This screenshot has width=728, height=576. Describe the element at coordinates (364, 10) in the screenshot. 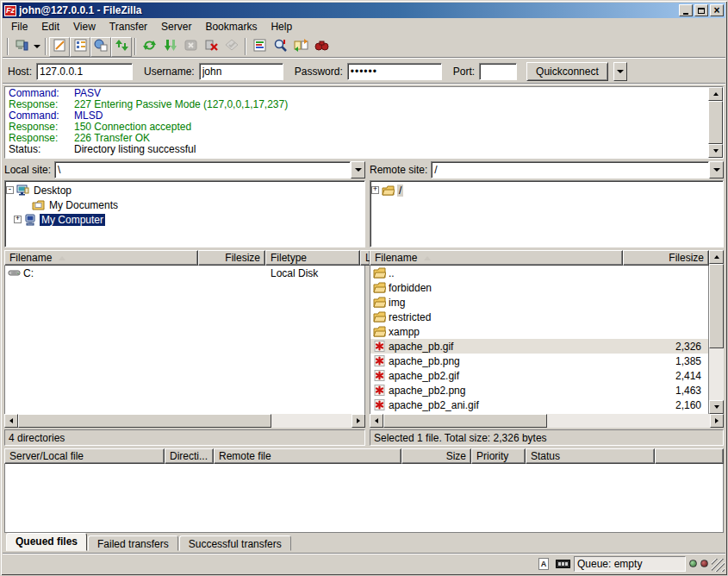

I see `title-bar: Fz john@127.0.0.1 - FileZilla ×` at that location.